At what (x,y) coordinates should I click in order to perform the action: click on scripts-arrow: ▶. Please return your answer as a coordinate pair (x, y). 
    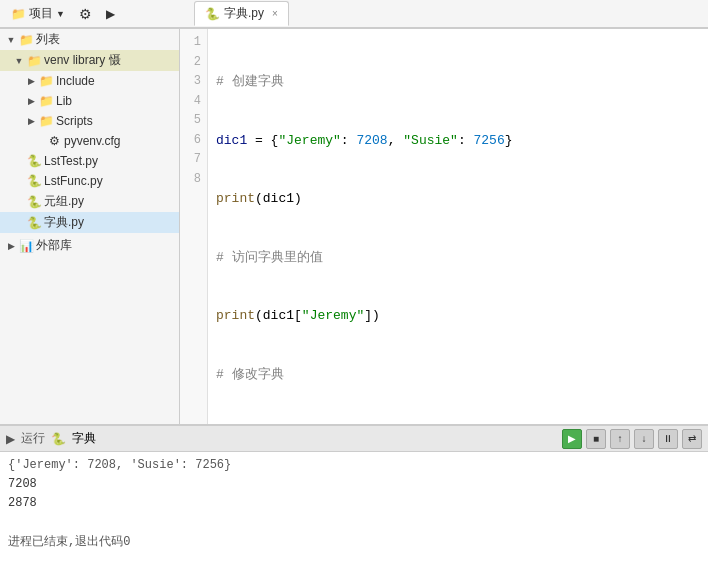
    Looking at the image, I should click on (31, 121).